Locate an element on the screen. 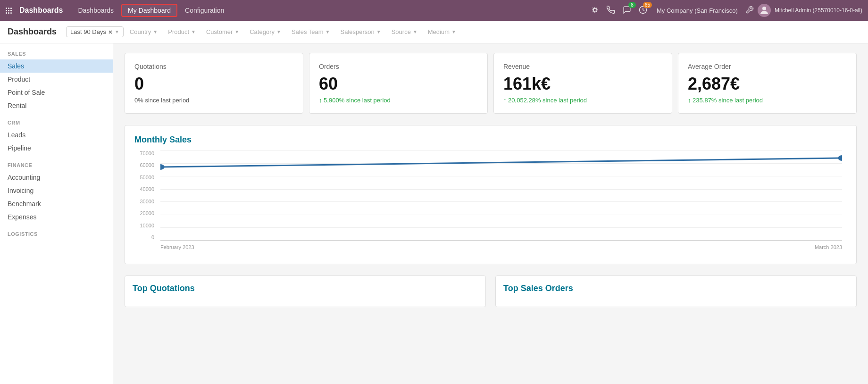 This screenshot has height=384, width=868. kpi-avg-order-label: Average Order is located at coordinates (767, 67).